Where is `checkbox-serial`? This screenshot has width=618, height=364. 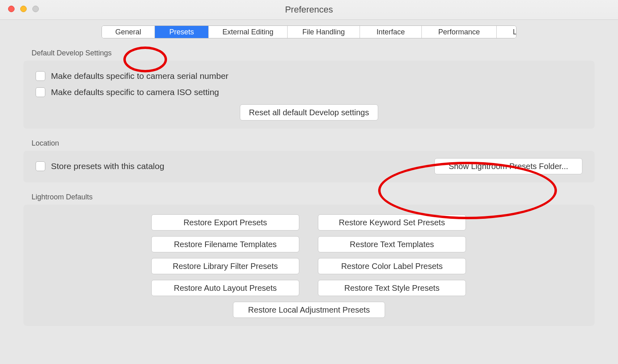
checkbox-serial is located at coordinates (40, 76).